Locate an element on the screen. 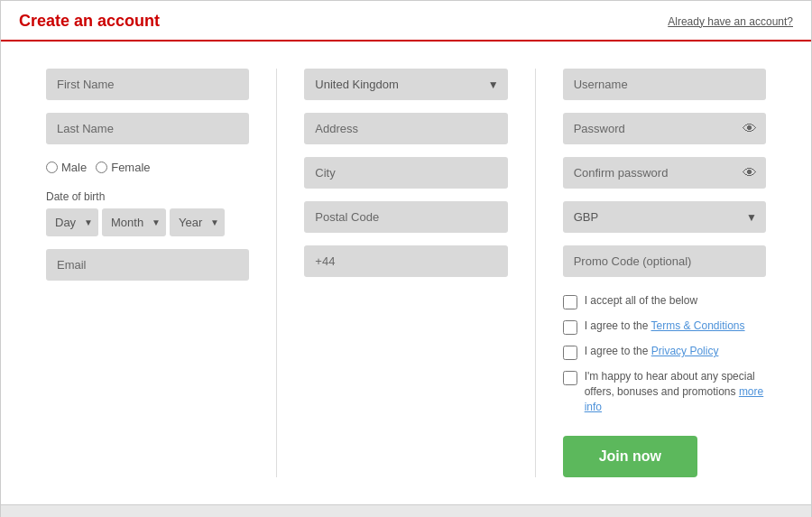 The width and height of the screenshot is (812, 517). currency-select-wrapper: GBP ▼ is located at coordinates (664, 217).